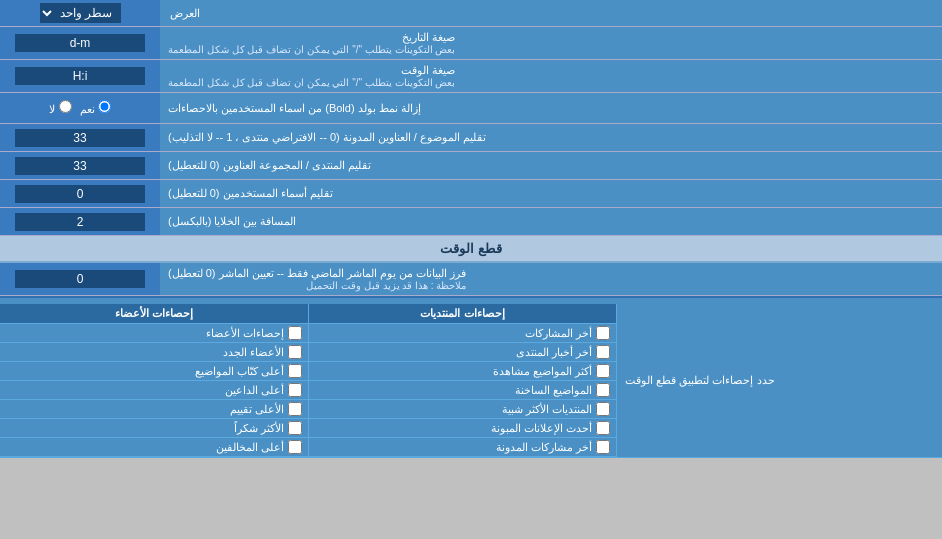 The image size is (942, 539). Describe the element at coordinates (454, 390) in the screenshot. I see `stats-forum-label-3: المواضيع الساخنة` at that location.